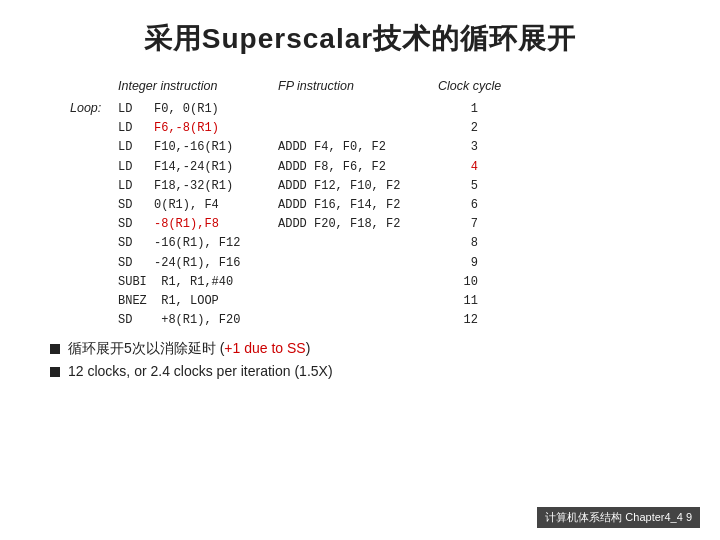 Image resolution: width=720 pixels, height=540 pixels. Describe the element at coordinates (198, 244) in the screenshot. I see `row-int-7: SD -16(R1), F12` at that location.